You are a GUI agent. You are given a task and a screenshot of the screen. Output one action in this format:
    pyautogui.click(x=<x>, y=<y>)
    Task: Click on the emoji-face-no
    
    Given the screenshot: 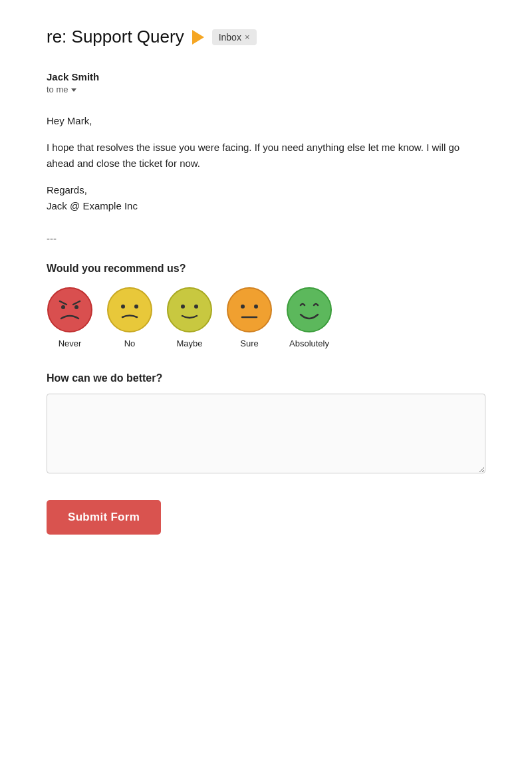 What is the action you would take?
    pyautogui.click(x=130, y=310)
    